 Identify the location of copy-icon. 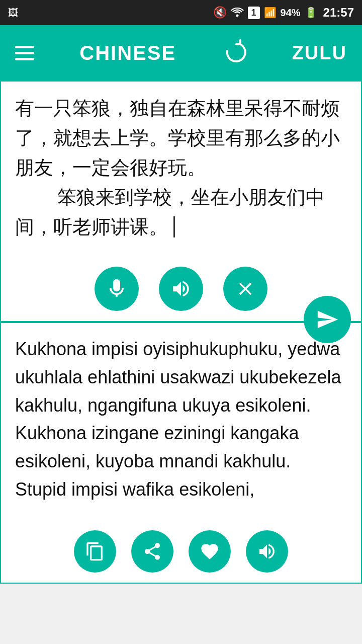
(95, 551).